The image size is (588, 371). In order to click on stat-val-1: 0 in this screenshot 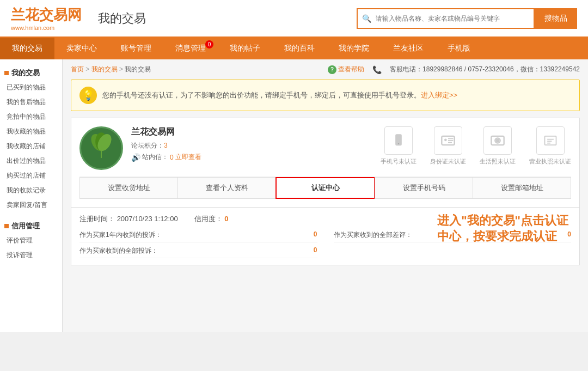, I will do `click(316, 235)`.